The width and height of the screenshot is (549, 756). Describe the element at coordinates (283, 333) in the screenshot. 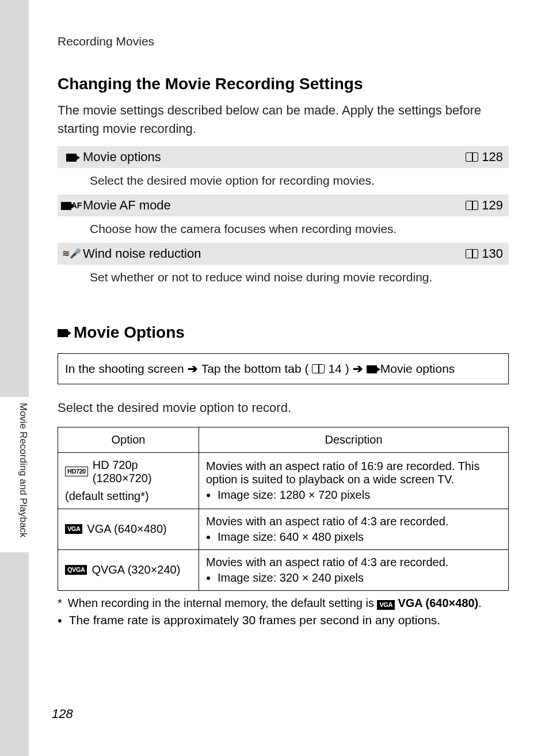

I see `section-heading: Movie Options` at that location.